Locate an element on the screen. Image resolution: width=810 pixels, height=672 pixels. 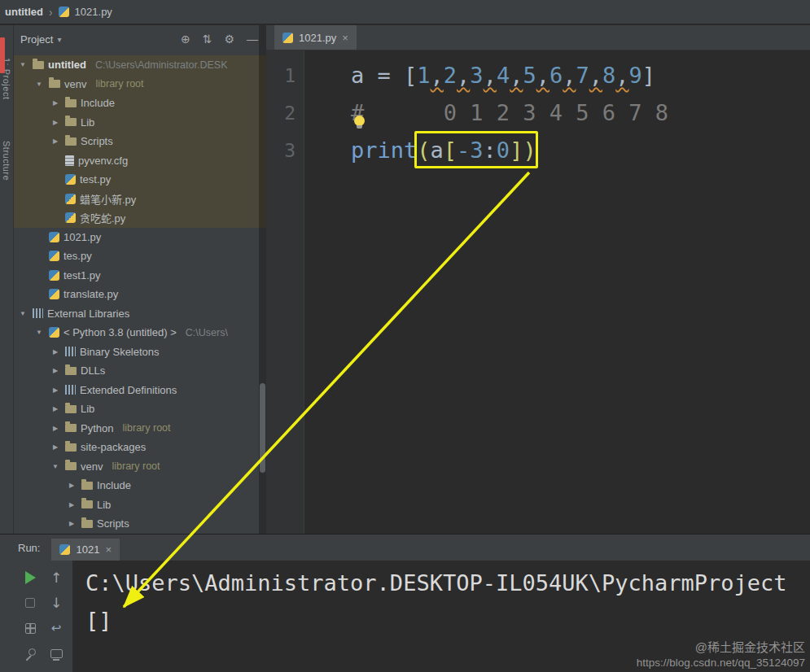
tree-item: ▼untitledC:\Users\Administrator.DESK is located at coordinates (140, 65).